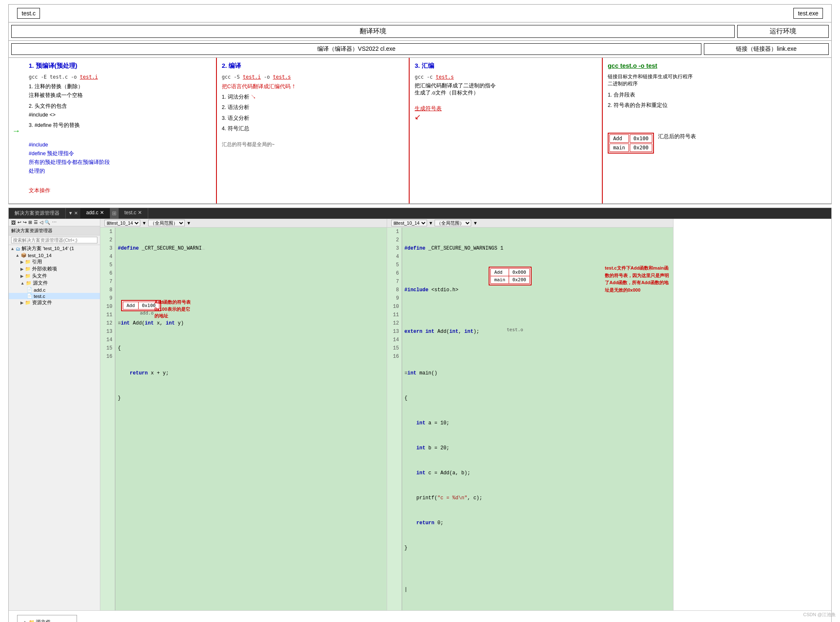 The height and width of the screenshot is (622, 840). Describe the element at coordinates (313, 113) in the screenshot. I see `stage2-steps: 1. 词法分析 ↘ 2. 语法分析 3. 语义分析 4. 符号汇总` at that location.